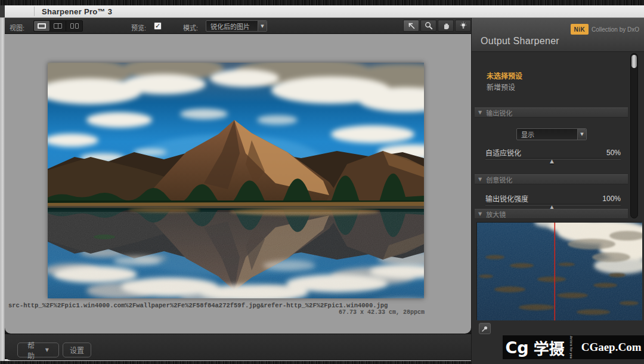 The width and height of the screenshot is (644, 364). What do you see at coordinates (58, 26) in the screenshot?
I see `split-view-icon` at bounding box center [58, 26].